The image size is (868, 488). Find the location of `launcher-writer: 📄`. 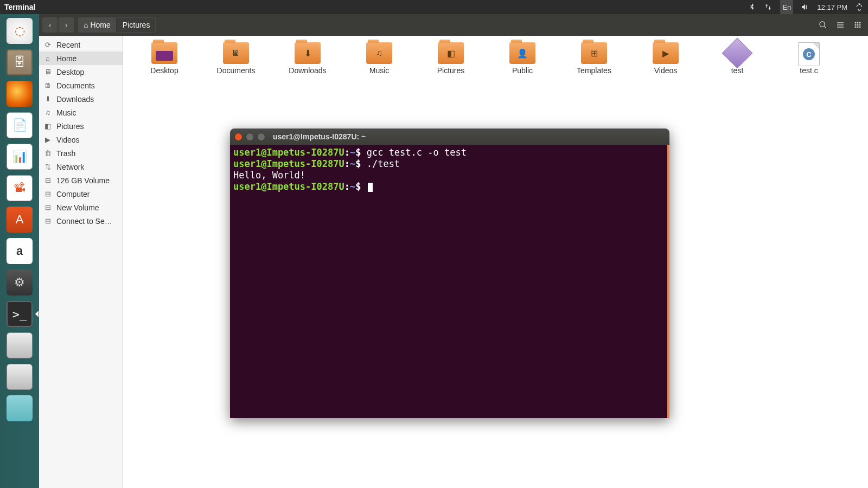

launcher-writer: 📄 is located at coordinates (20, 125).